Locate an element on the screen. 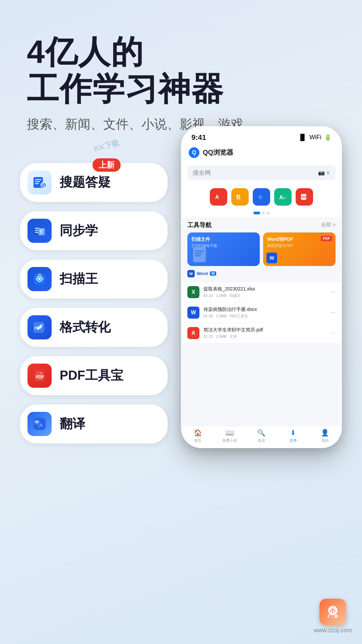 The image size is (362, 644). quick-app-1: A is located at coordinates (219, 197).